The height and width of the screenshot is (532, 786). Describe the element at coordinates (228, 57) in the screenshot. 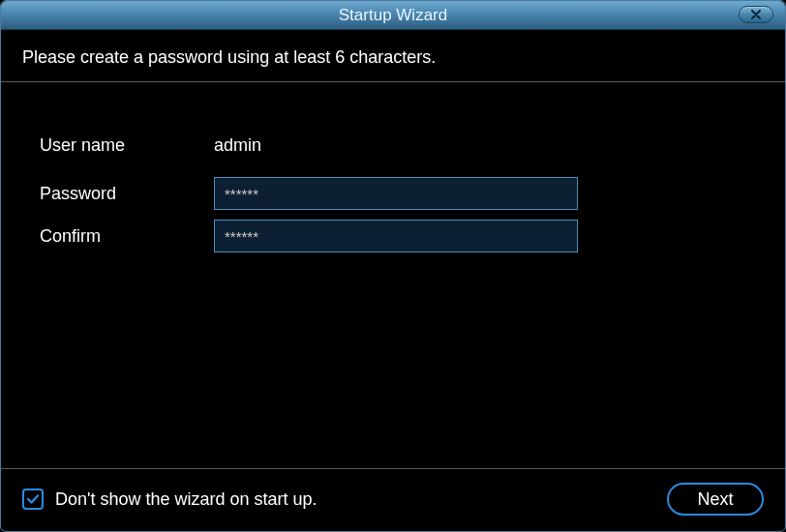

I see `instruction-text: Please create a password using at least …` at that location.